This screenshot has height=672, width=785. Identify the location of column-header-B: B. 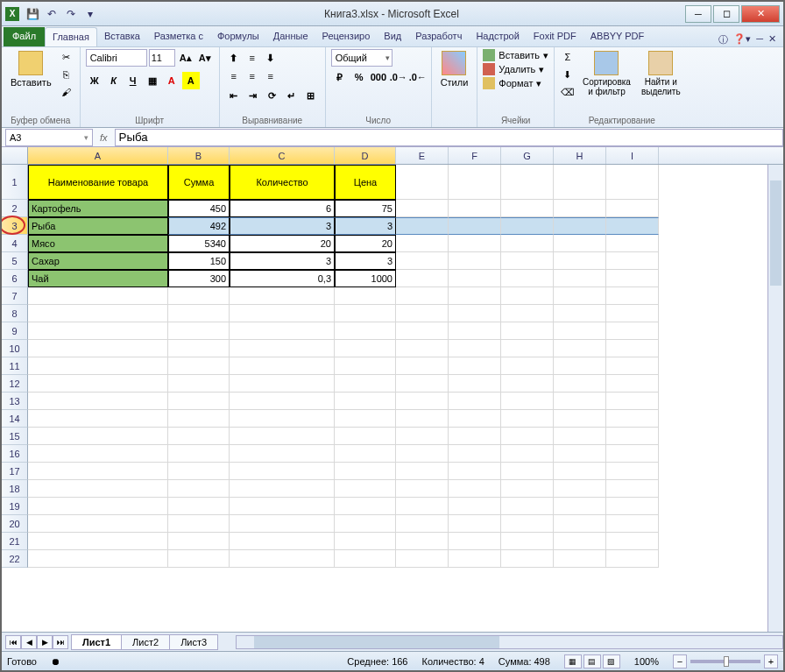
(199, 156).